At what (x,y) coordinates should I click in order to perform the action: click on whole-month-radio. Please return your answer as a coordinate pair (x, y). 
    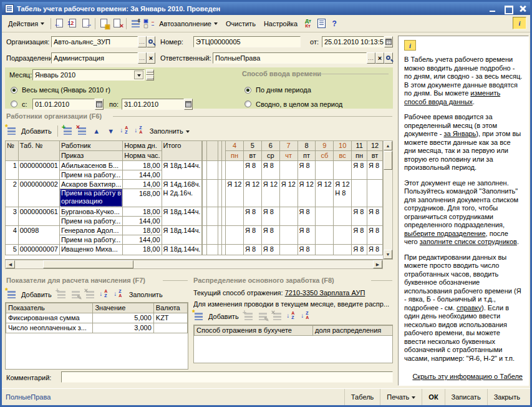
    Looking at the image, I should click on (14, 90).